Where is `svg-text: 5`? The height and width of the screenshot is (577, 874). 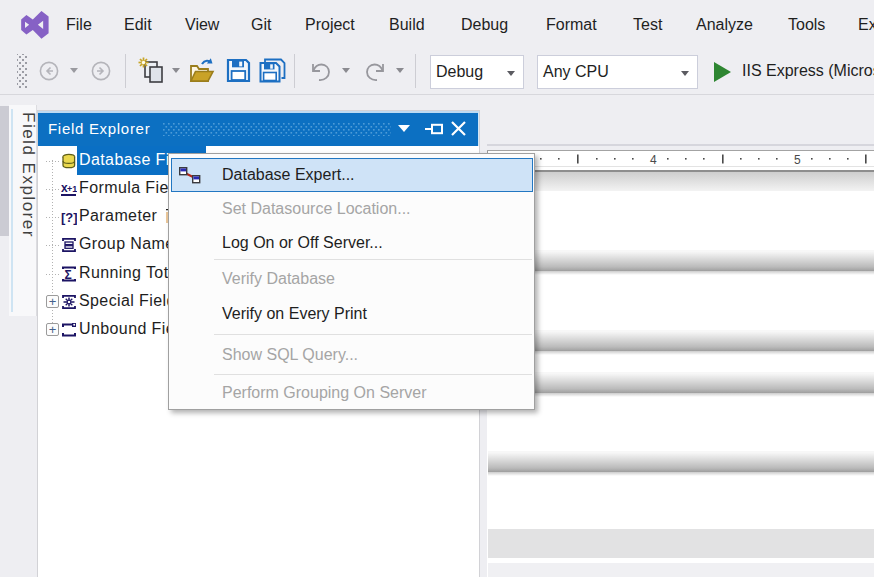 svg-text: 5 is located at coordinates (798, 160).